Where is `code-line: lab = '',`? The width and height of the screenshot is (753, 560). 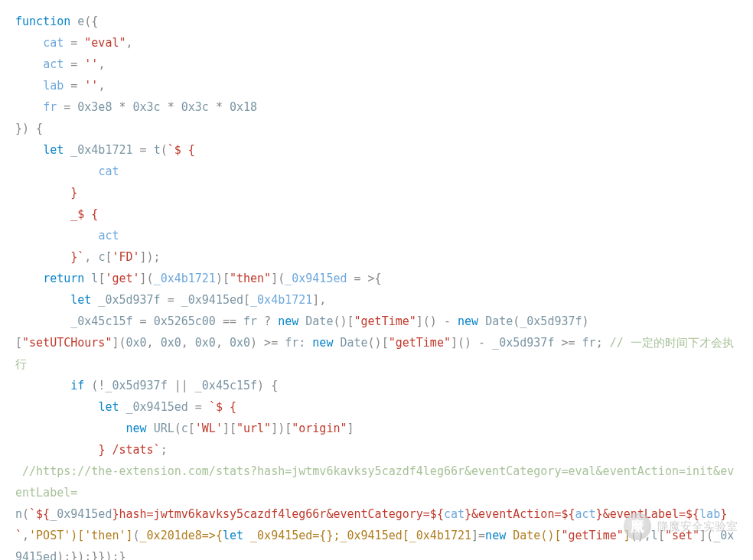 code-line: lab = '', is located at coordinates (376, 86).